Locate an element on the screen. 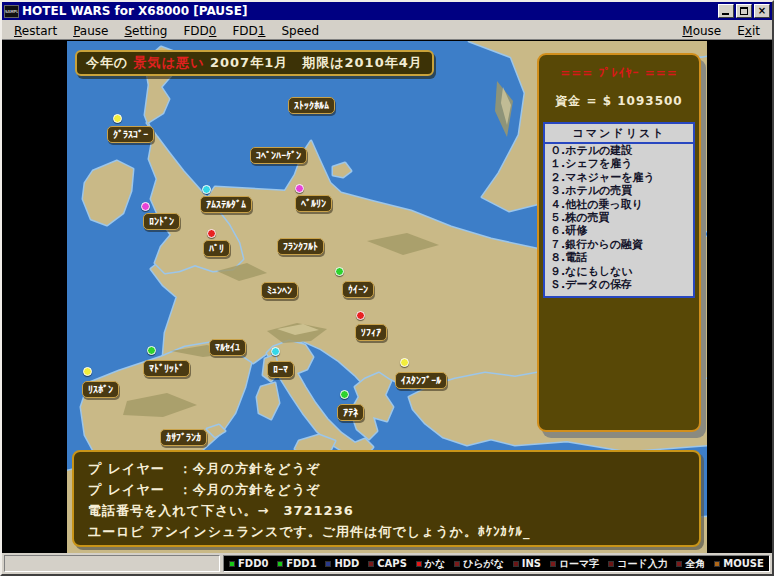 Image resolution: width=774 pixels, height=576 pixels. menu-item-mouse: Mouse is located at coordinates (702, 31).